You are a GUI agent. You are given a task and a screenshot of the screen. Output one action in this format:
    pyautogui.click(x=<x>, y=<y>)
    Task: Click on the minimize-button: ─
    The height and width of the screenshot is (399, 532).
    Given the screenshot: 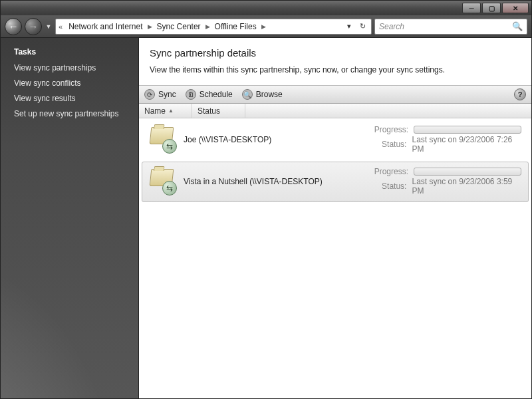 What is the action you would take?
    pyautogui.click(x=471, y=8)
    